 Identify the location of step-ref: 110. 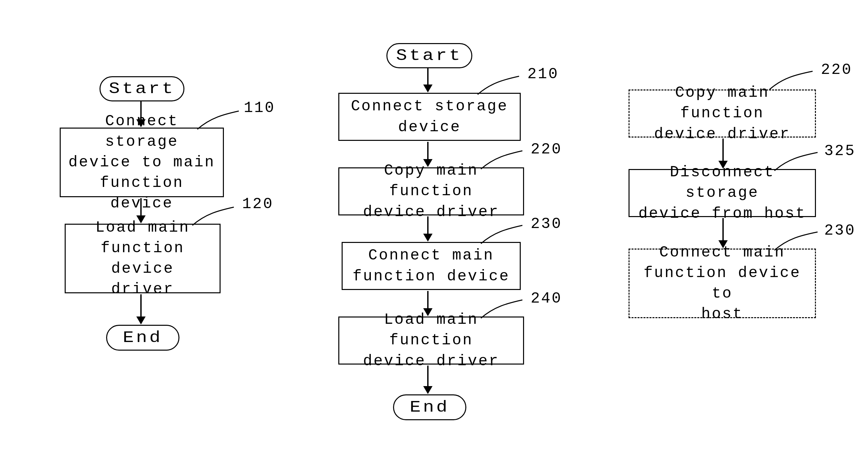
(259, 108).